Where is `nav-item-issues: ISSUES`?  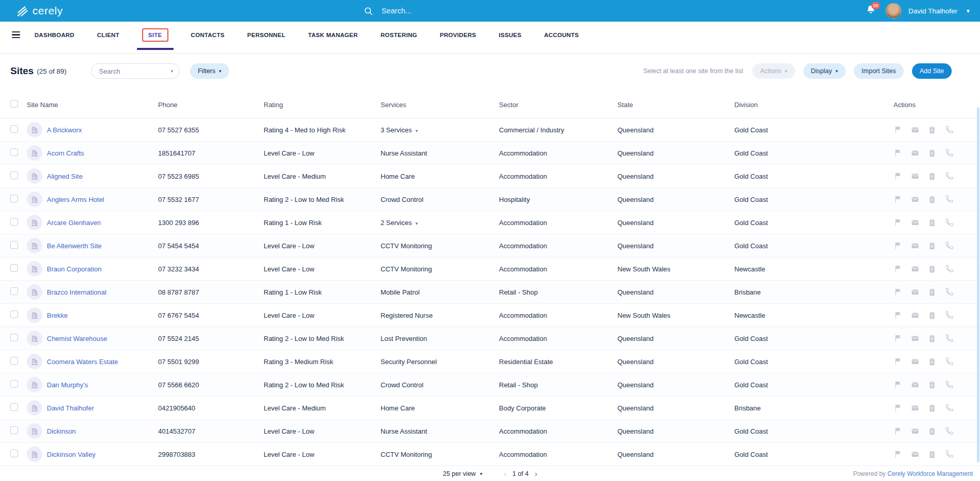 nav-item-issues: ISSUES is located at coordinates (510, 35).